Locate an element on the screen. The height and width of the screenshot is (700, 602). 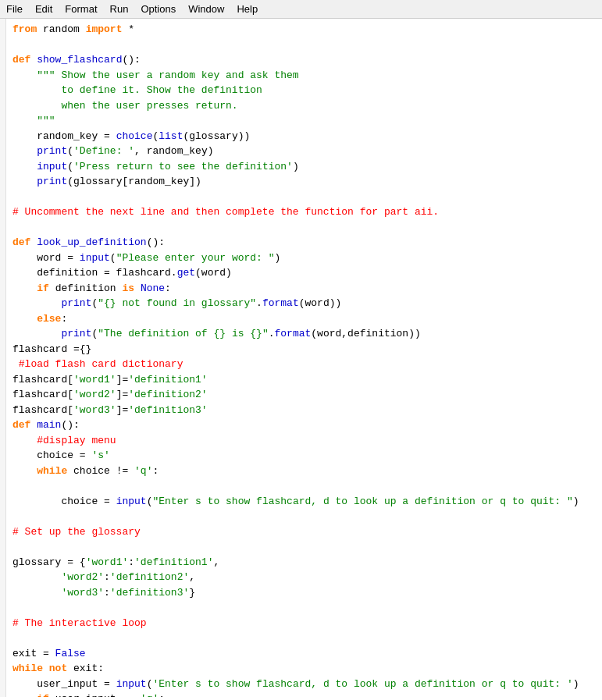
menu-run: Run is located at coordinates (119, 9).